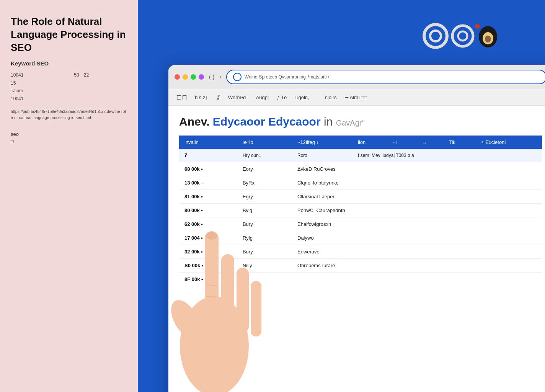  I want to click on row3-col2: Egry, so click(265, 197).